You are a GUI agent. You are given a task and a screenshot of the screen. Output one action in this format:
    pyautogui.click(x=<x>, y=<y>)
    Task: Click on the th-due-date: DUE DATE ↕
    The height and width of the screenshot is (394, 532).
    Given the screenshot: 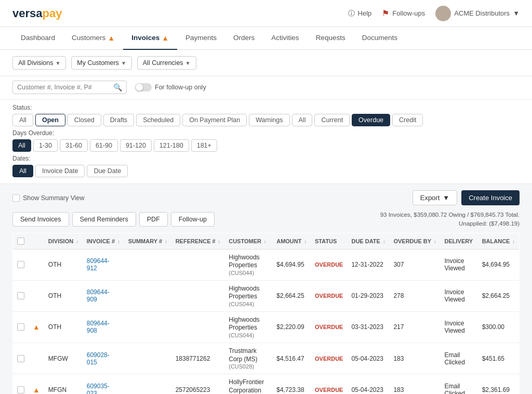 What is the action you would take?
    pyautogui.click(x=368, y=241)
    